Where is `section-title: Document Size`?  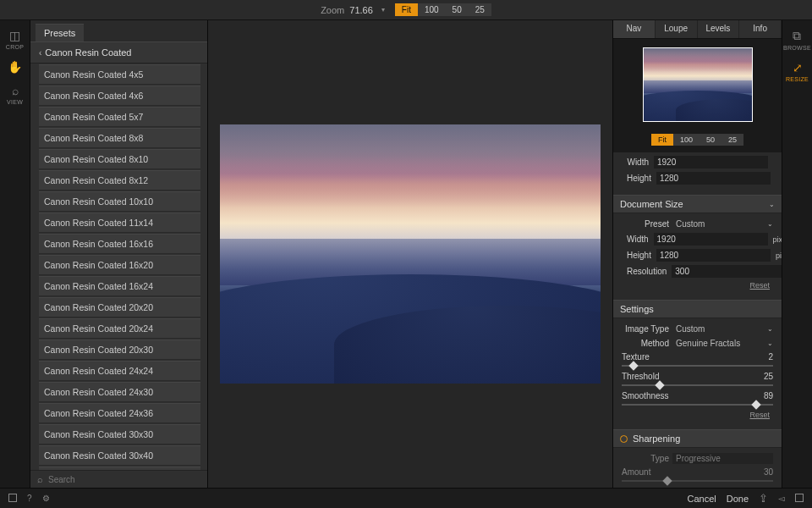 section-title: Document Size is located at coordinates (651, 204).